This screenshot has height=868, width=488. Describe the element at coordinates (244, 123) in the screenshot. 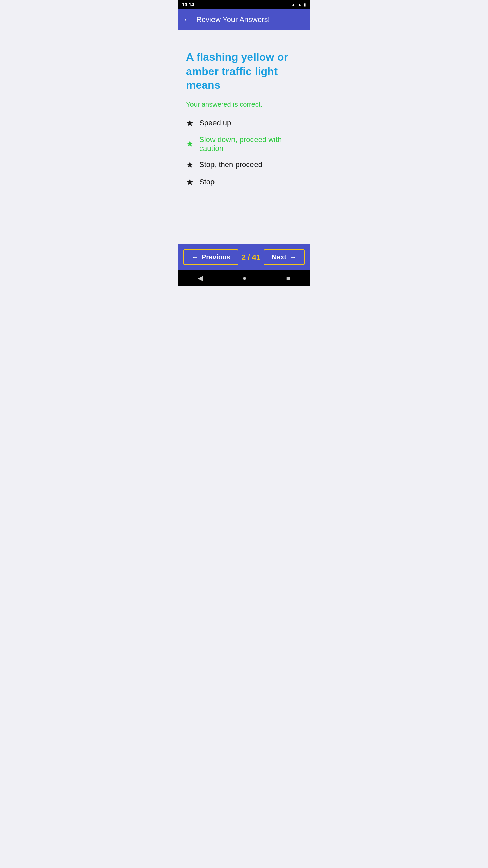

I see `option-item: ★ Speed up` at that location.